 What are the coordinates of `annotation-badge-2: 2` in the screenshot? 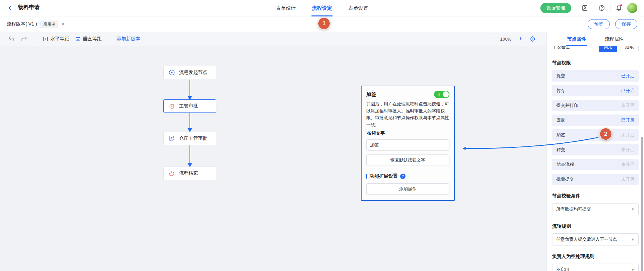 It's located at (606, 134).